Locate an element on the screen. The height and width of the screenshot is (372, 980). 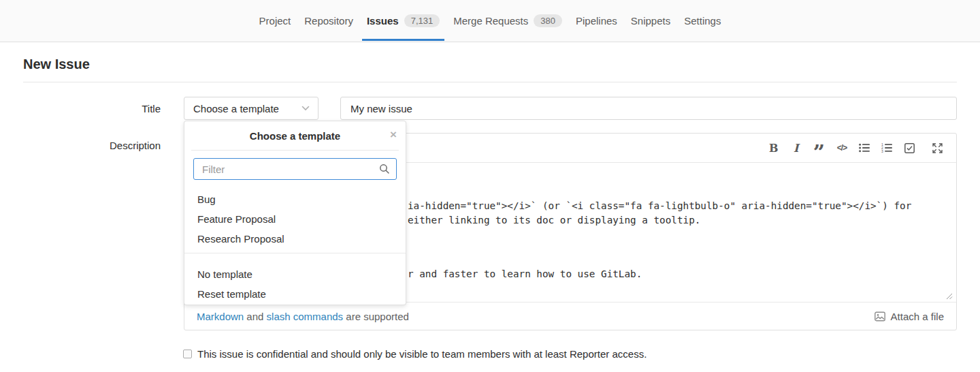
markdown-link: Markdown is located at coordinates (220, 316).